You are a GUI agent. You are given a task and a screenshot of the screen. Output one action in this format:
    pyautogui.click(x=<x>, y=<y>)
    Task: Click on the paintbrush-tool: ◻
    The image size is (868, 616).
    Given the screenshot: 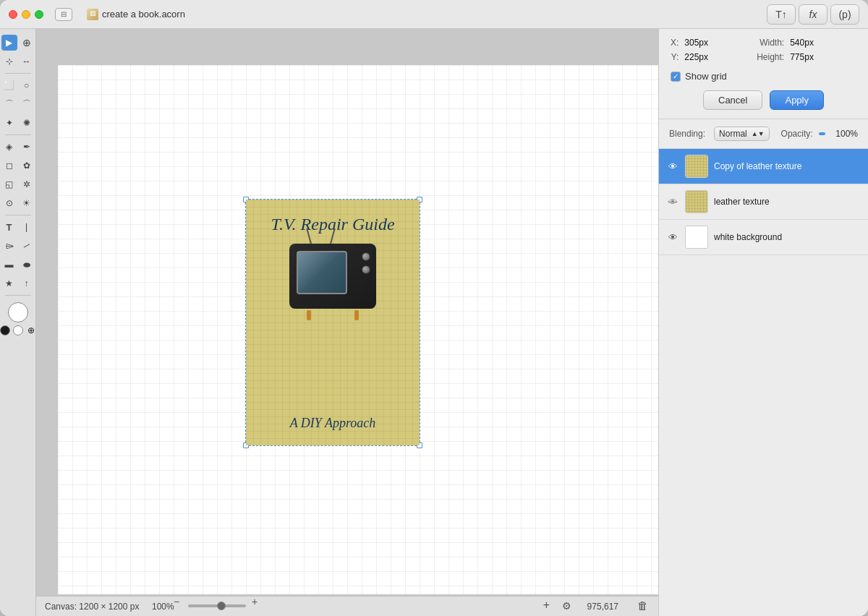 What is the action you would take?
    pyautogui.click(x=9, y=166)
    